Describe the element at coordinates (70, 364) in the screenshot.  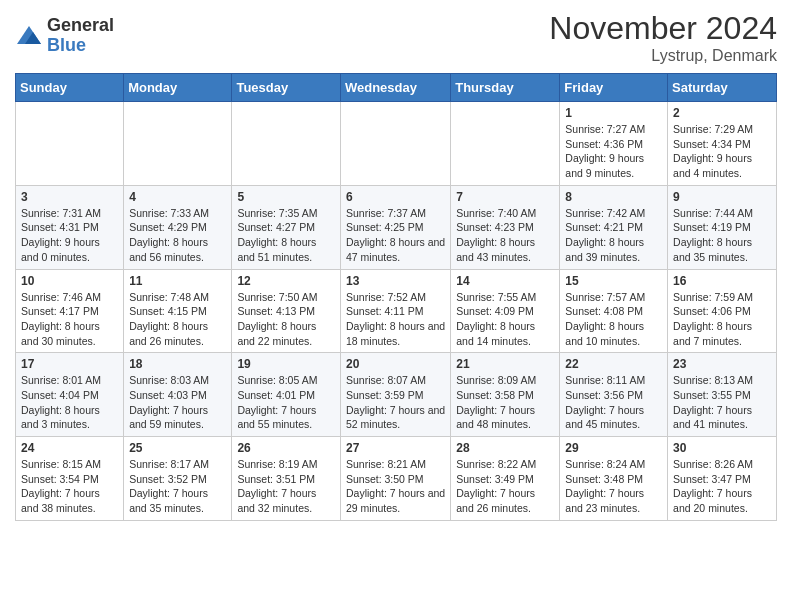
I see `day-num-3-0: 17` at that location.